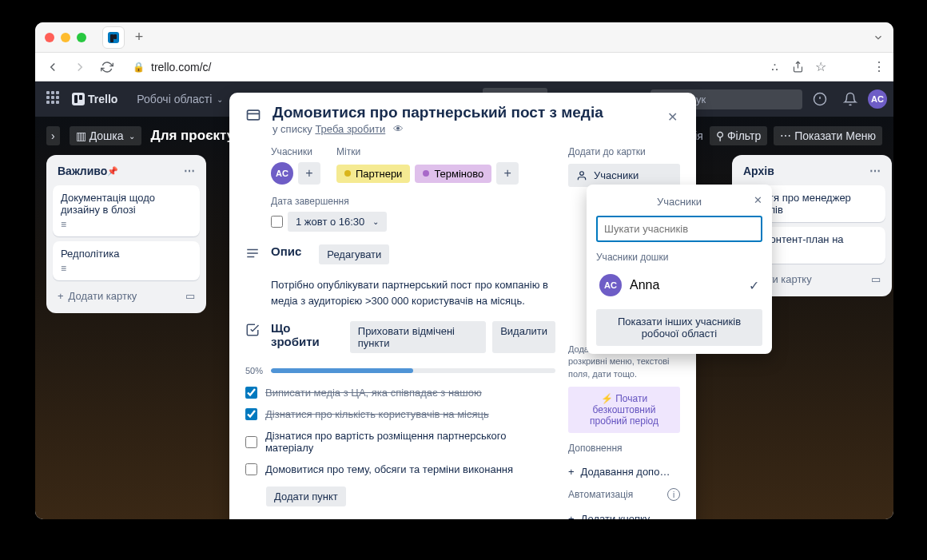 This screenshot has height=560, width=927. Describe the element at coordinates (113, 171) in the screenshot. I see `pin-icon: 📌` at that location.